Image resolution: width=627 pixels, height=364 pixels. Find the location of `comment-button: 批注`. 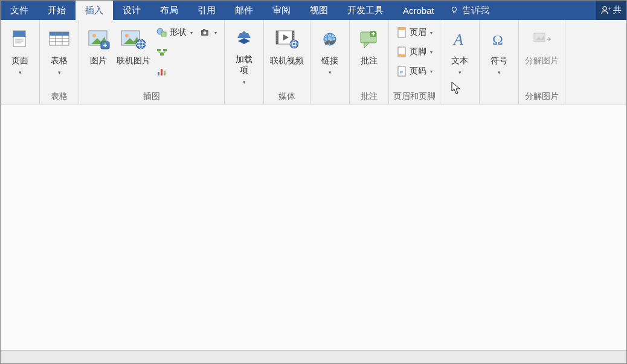

comment-button: 批注 is located at coordinates (369, 55).